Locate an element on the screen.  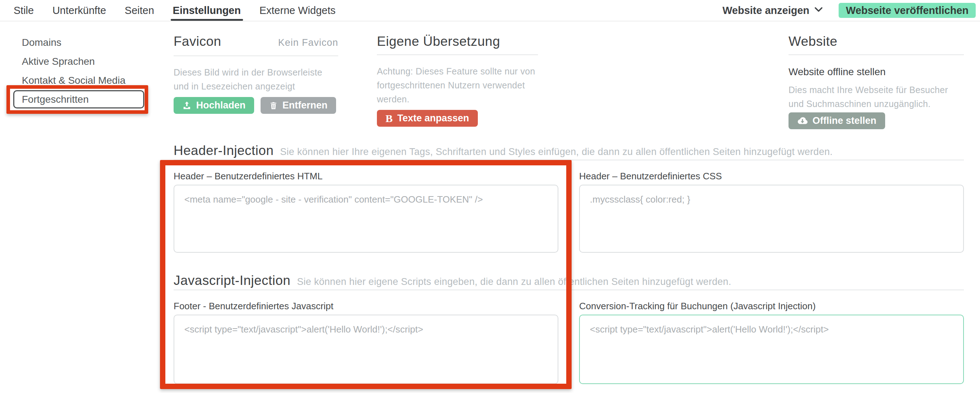
favicon-title: Favicon is located at coordinates (197, 41).